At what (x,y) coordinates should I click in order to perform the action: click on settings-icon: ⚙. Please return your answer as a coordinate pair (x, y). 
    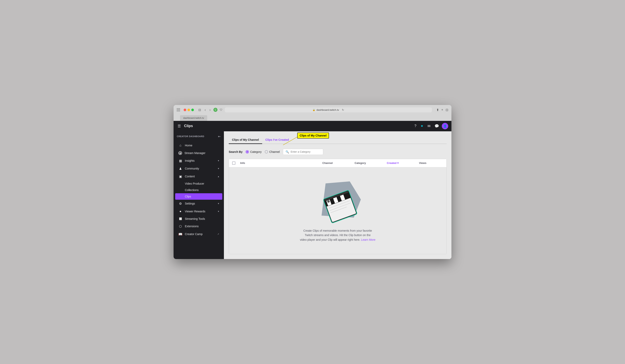
    Looking at the image, I should click on (181, 204).